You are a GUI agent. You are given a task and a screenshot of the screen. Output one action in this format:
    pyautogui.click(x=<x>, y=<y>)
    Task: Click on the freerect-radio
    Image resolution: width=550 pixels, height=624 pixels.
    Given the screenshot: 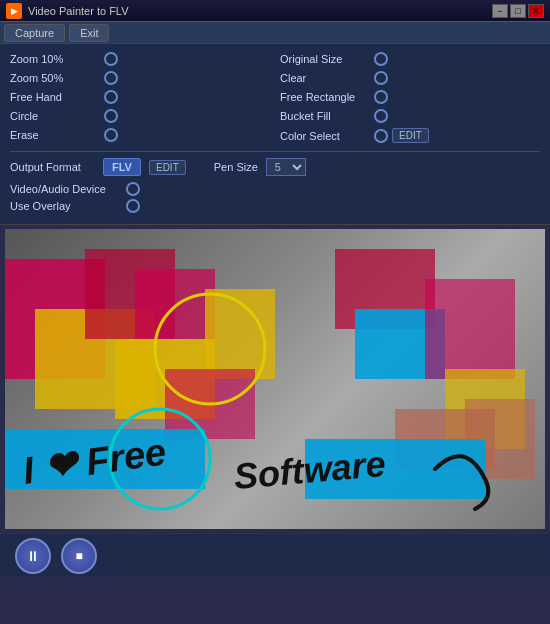 What is the action you would take?
    pyautogui.click(x=381, y=97)
    